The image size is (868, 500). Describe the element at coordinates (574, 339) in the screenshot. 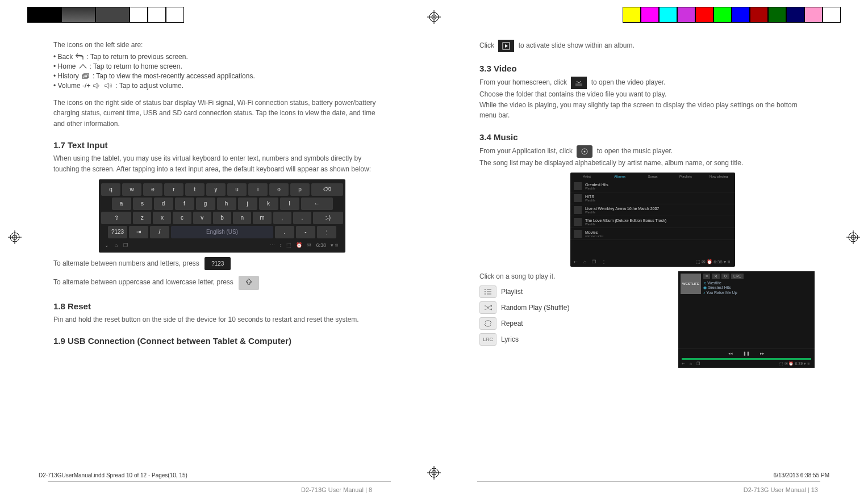

I see `lyrics-label: LRC Lyrics` at that location.